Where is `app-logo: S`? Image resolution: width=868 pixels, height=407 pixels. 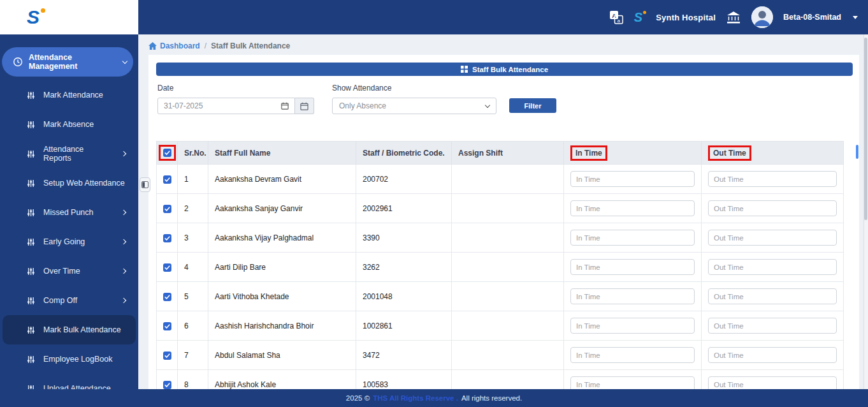 app-logo: S is located at coordinates (69, 17).